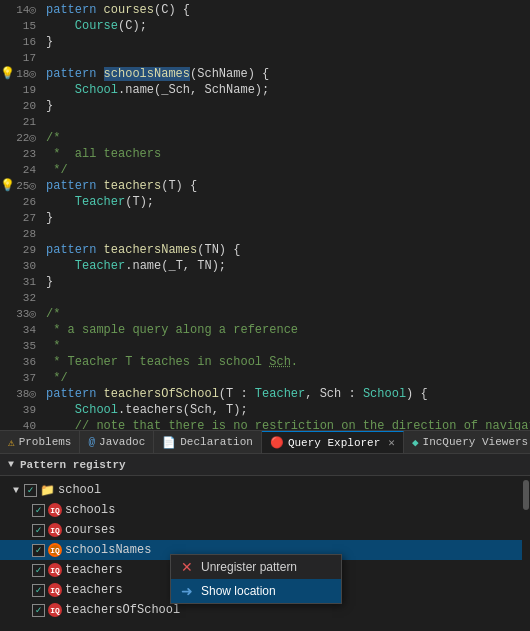 This screenshot has height=631, width=530. I want to click on tree-item-school: ▼ 📁 school, so click(265, 490).